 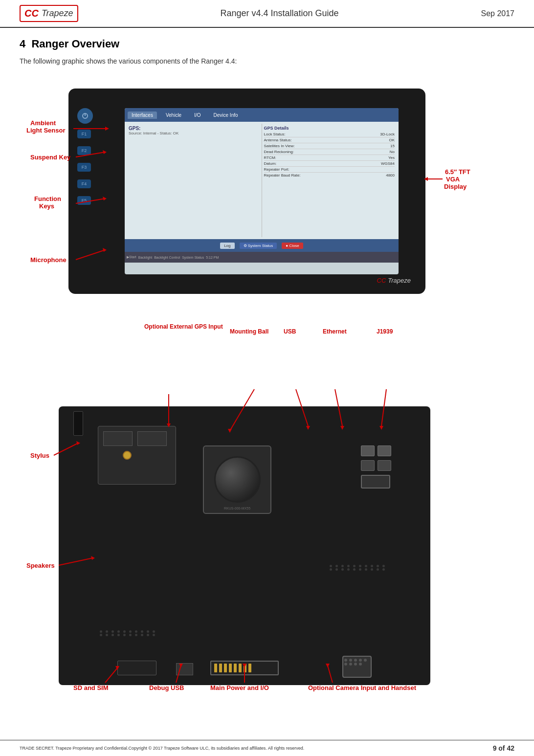 What do you see at coordinates (458, 172) in the screenshot?
I see `svg-text: 6.5″ TFT` at bounding box center [458, 172].